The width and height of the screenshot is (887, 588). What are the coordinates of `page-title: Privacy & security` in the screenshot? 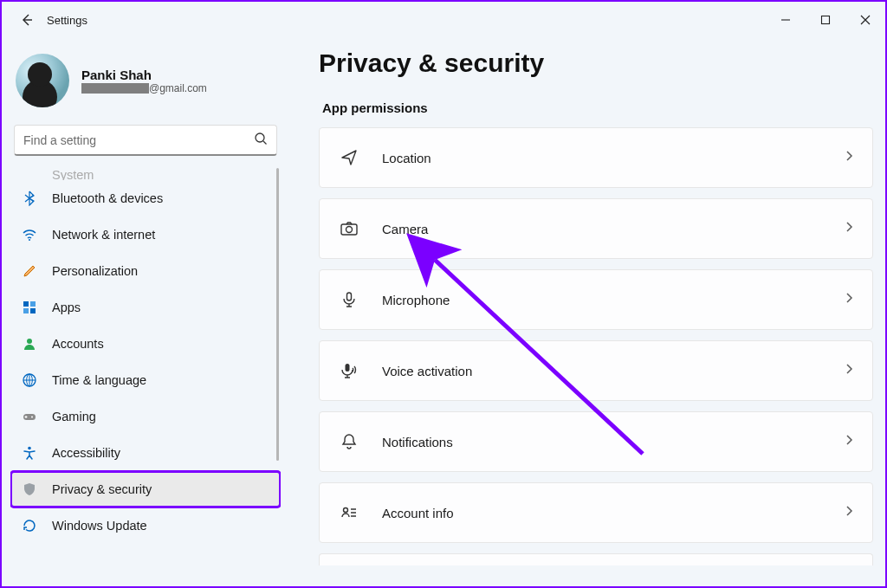 It's located at (596, 63).